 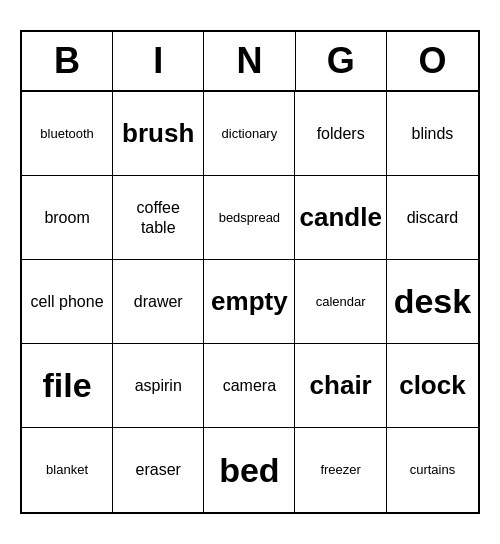 What do you see at coordinates (340, 386) in the screenshot?
I see `bingo-cell: chair` at bounding box center [340, 386].